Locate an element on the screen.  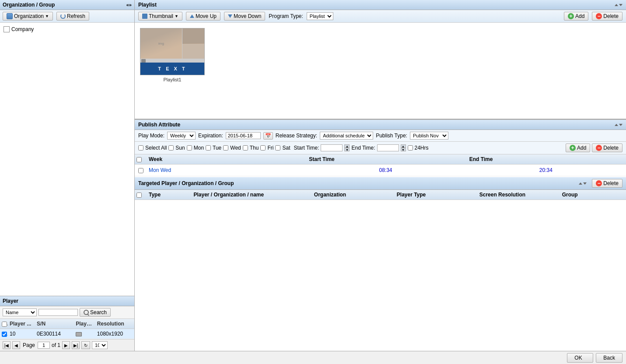
playlist-delete-button: − Delete is located at coordinates (607, 16).